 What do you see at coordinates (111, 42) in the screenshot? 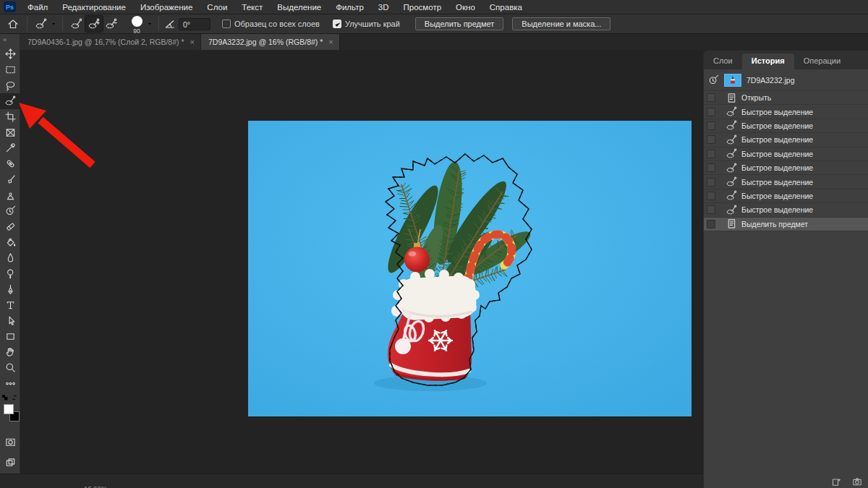
I see `document-tab: 7D9A0436-1.jpg @ 16,7% (Слой 2, RGB/8#) …` at bounding box center [111, 42].